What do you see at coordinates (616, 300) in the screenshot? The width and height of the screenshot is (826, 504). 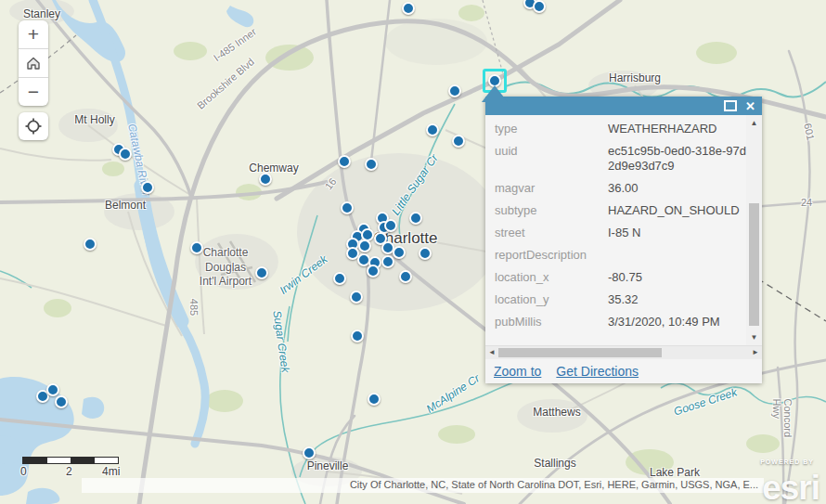 I see `popup-field-row: location_y35.32` at bounding box center [616, 300].